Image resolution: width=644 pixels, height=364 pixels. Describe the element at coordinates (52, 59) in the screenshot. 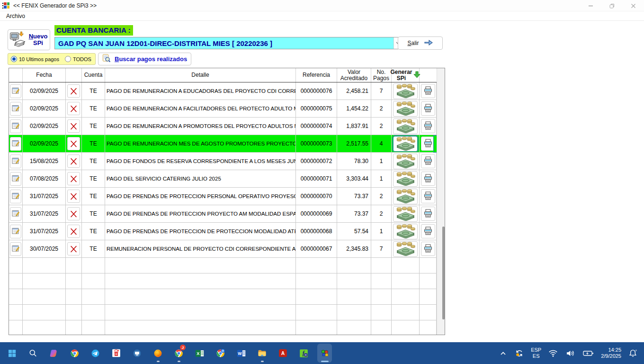

I see `filter-panel: 10 Ultimos pagos TODOS` at that location.